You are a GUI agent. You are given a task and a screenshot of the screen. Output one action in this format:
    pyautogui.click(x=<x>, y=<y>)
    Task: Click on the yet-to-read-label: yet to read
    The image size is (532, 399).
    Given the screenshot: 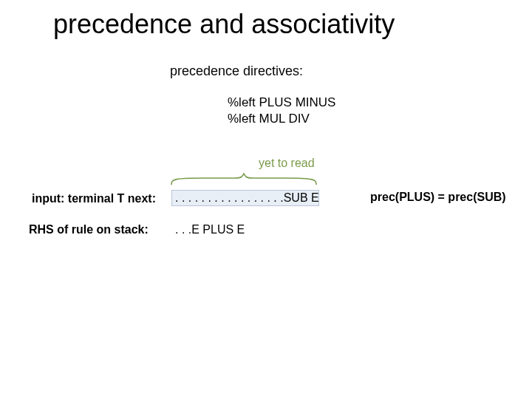 What is the action you would take?
    pyautogui.click(x=287, y=163)
    